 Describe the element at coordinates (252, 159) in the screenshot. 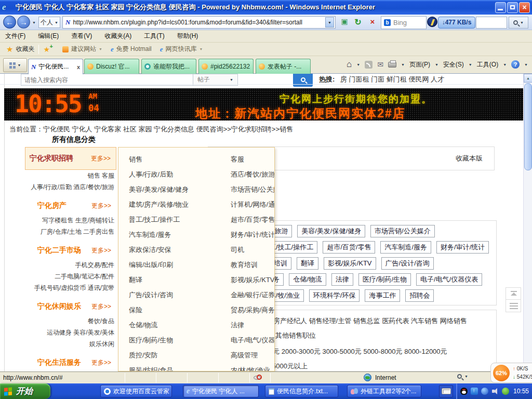

I see `category-menu-item: 客服` at that location.